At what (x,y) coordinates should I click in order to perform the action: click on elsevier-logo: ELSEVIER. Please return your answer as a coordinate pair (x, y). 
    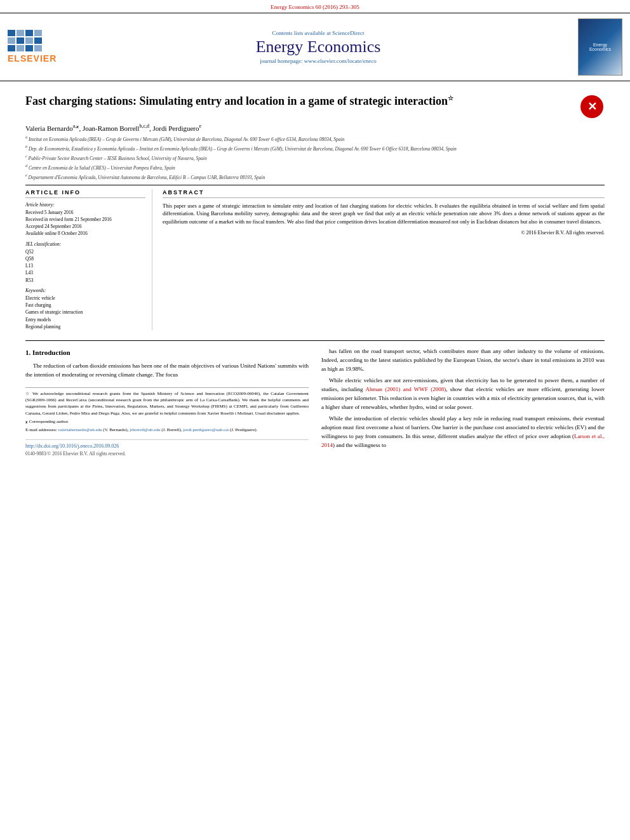
    Looking at the image, I should click on (33, 47).